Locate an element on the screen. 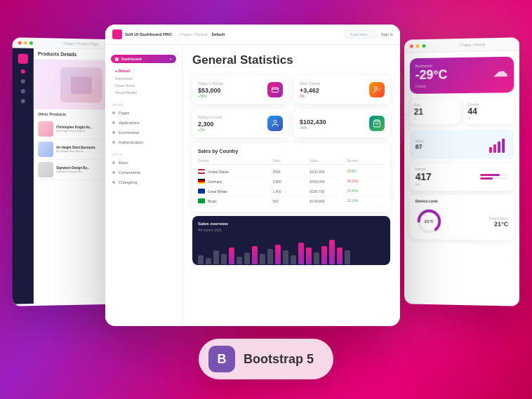 The width and height of the screenshot is (532, 399). sidebar-item-auth: Authentication is located at coordinates (143, 142).